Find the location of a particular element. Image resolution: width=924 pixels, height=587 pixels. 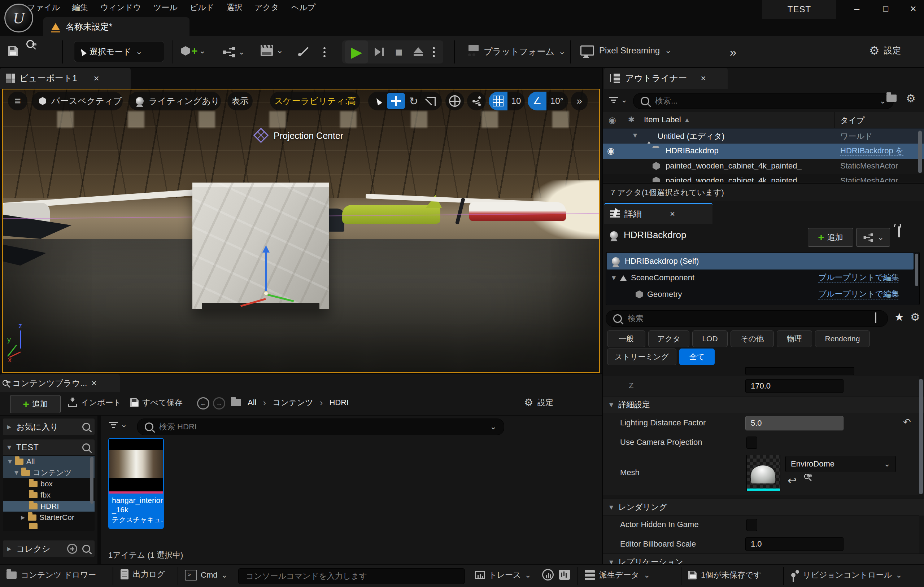

tree-item-fbx: fbx is located at coordinates (49, 495).